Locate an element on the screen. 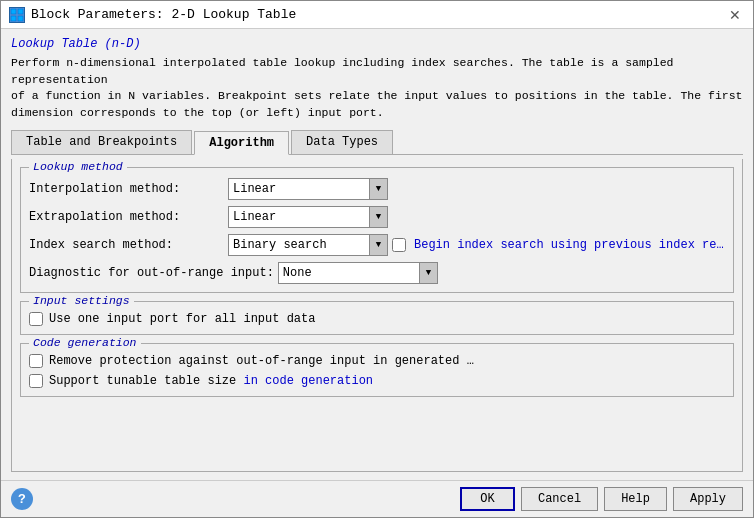  begin-index-checkbox is located at coordinates (399, 245).